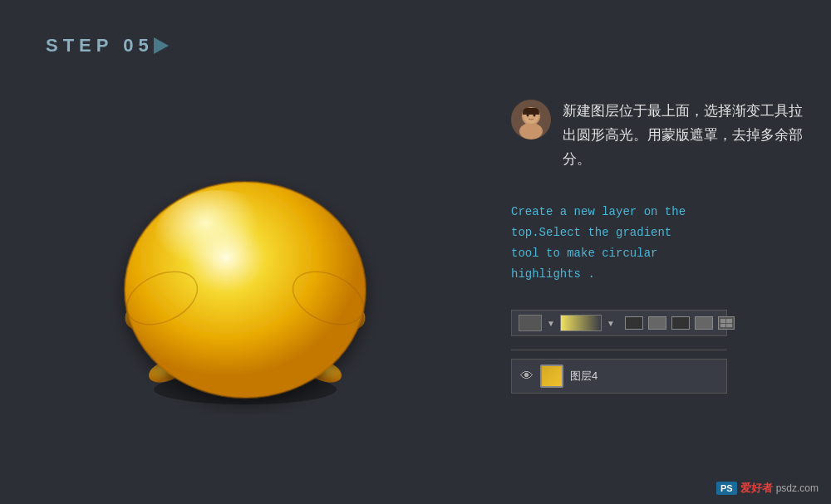 The image size is (831, 504). What do you see at coordinates (726, 488) in the screenshot?
I see `ps-badge: PS` at bounding box center [726, 488].